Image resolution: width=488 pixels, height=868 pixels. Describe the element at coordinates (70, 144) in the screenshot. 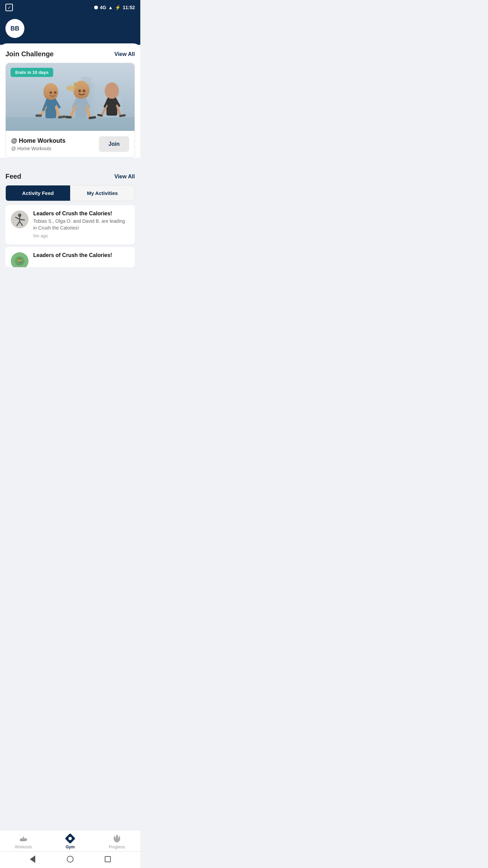

I see `challenge-info: @ Home Workouts @ Home Workouts Join` at that location.